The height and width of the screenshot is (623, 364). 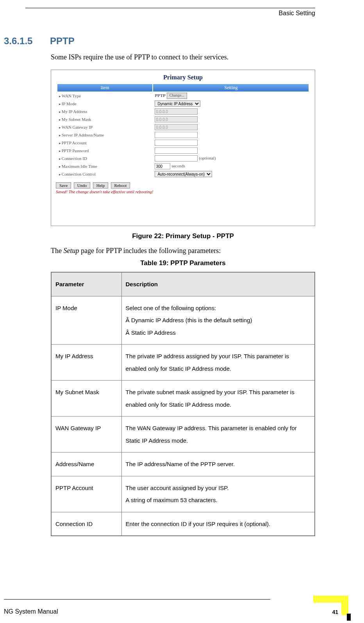 What do you see at coordinates (170, 248) in the screenshot?
I see `second-paragraph: The Setup page for PPTP includes the fol…` at bounding box center [170, 248].